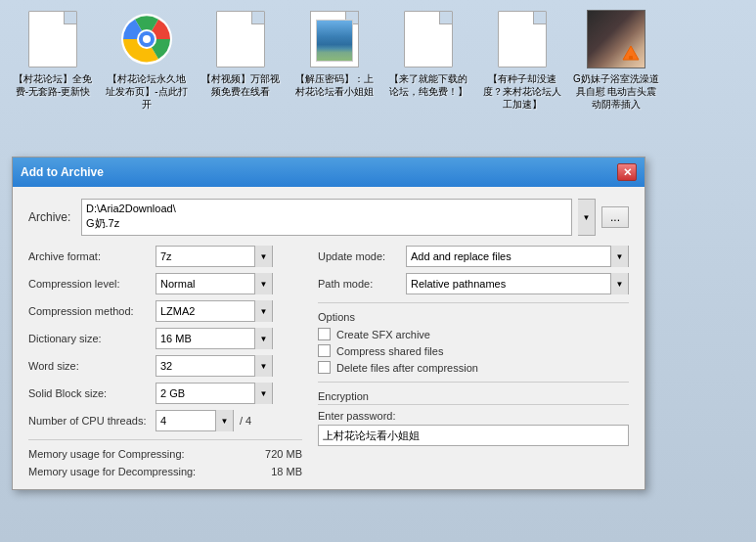  I want to click on encryption-divider, so click(473, 382).